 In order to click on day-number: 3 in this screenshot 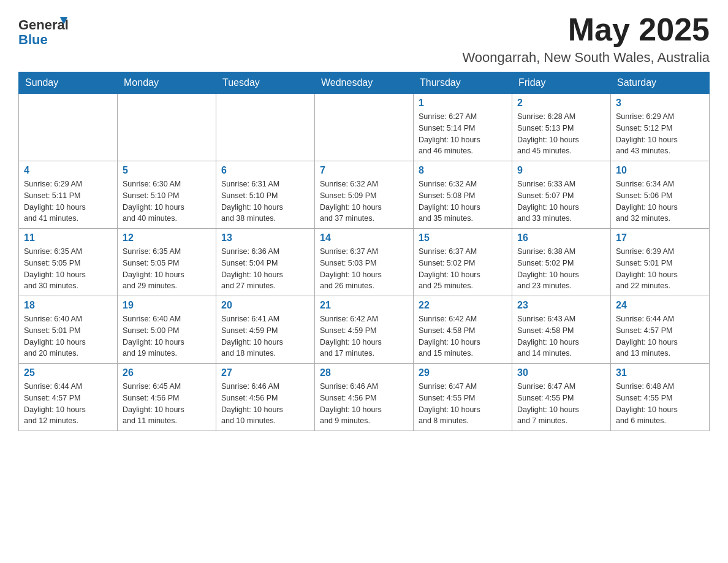, I will do `click(660, 103)`.